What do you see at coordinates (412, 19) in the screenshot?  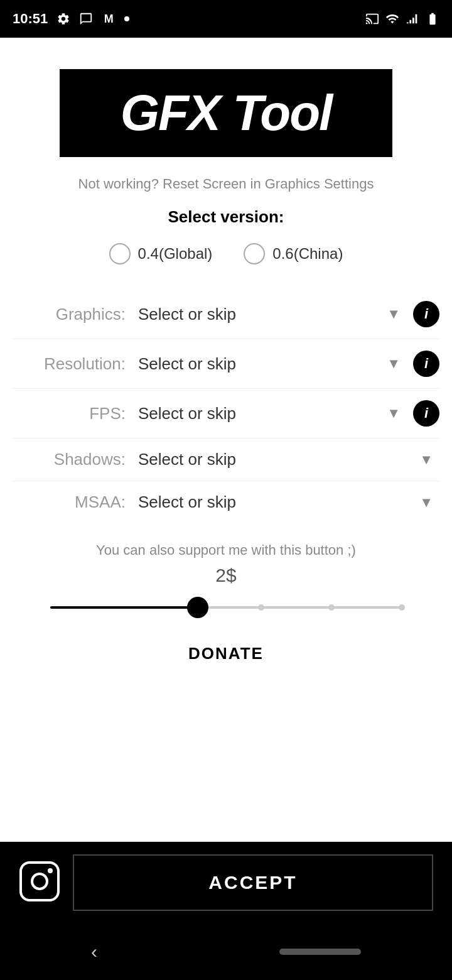 I see `signal-bars-icon` at bounding box center [412, 19].